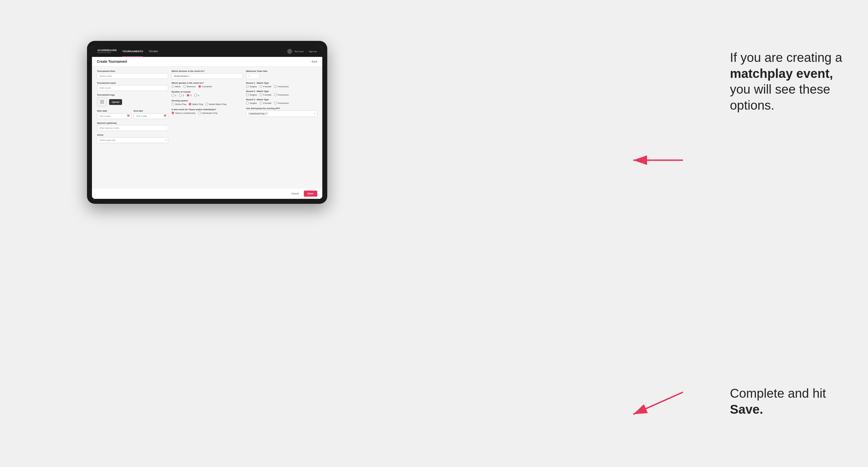  I want to click on rounds-3: 3, so click(189, 95).